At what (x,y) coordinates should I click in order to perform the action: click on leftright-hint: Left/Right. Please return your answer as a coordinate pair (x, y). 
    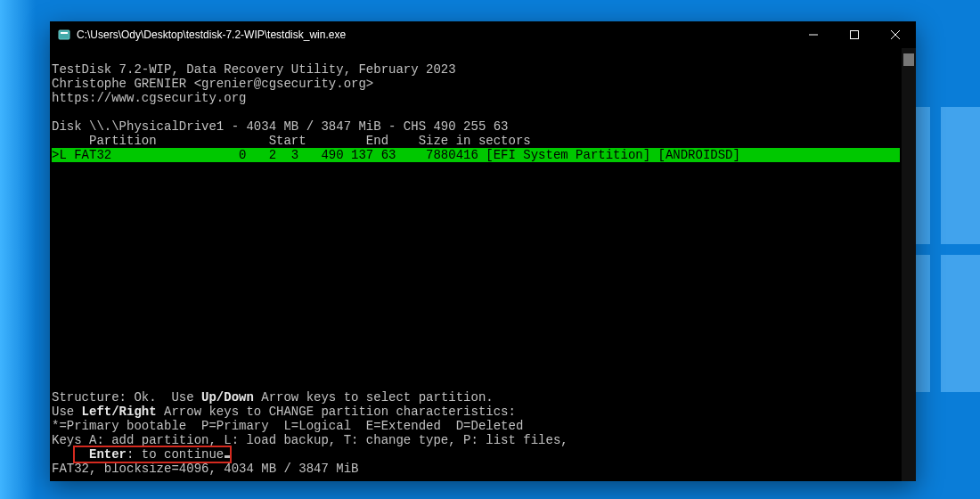
    Looking at the image, I should click on (119, 412).